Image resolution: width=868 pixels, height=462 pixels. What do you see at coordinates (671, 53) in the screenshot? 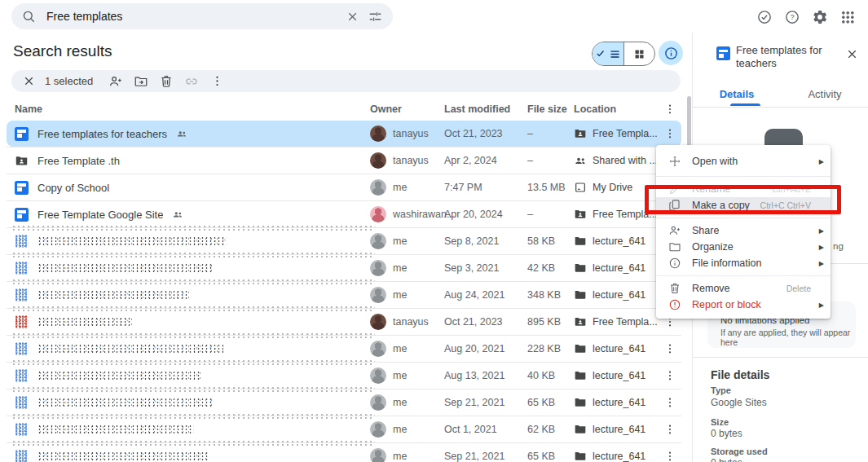
I see `details-info-button` at bounding box center [671, 53].